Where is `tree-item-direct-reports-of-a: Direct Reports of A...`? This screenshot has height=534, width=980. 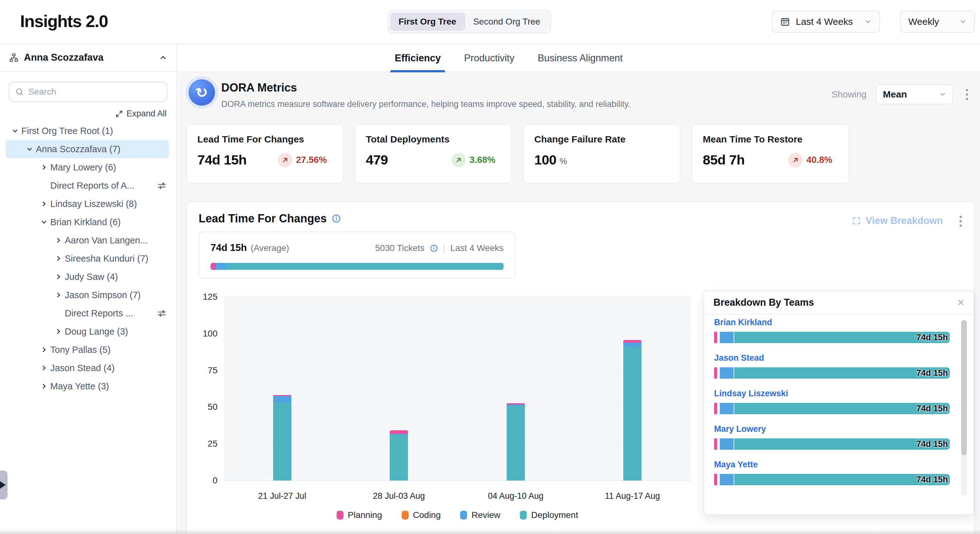
tree-item-direct-reports-of-a: Direct Reports of A... is located at coordinates (88, 186).